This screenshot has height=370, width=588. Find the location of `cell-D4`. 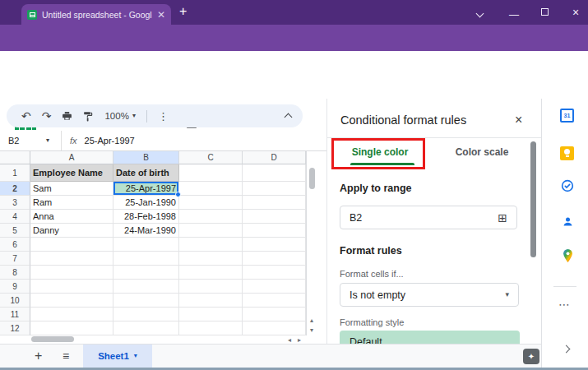

cell-D4 is located at coordinates (275, 217).